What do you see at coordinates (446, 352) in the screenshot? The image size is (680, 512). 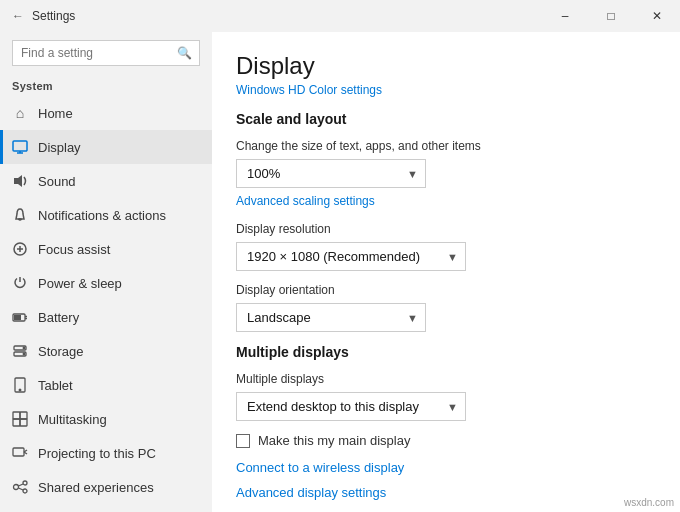 I see `multiple-displays-title: Multiple displays` at bounding box center [446, 352].